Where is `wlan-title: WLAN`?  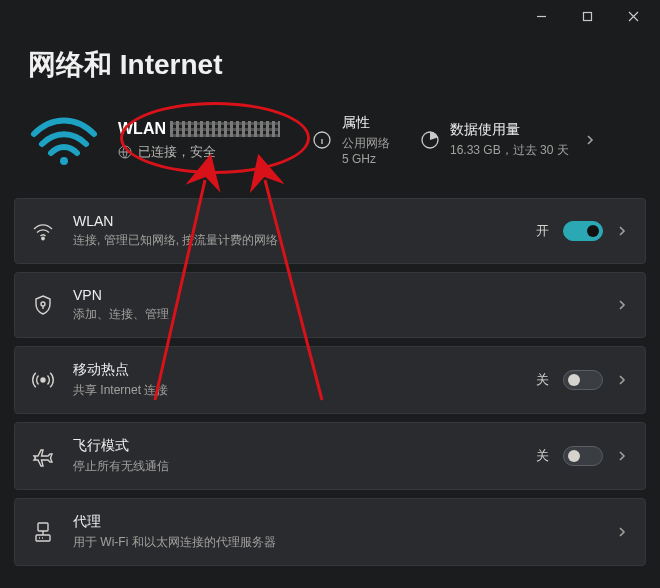
wlan-title: WLAN is located at coordinates (296, 221).